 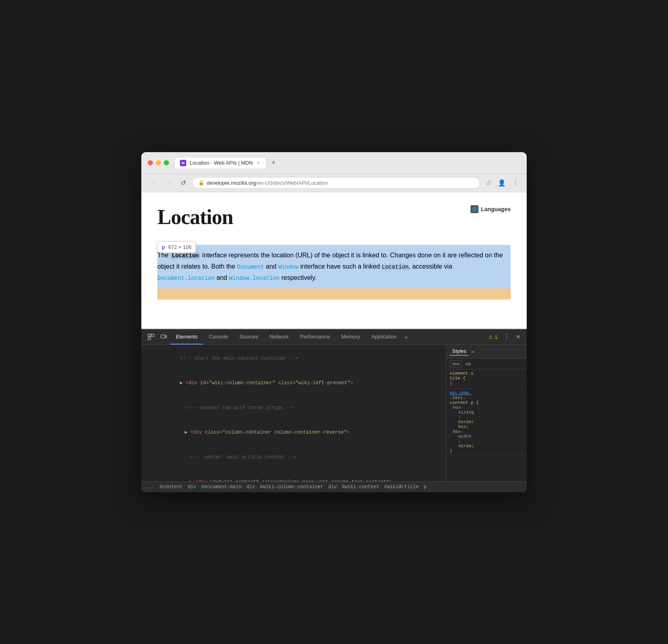 I want to click on tab-application: Application, so click(x=384, y=337).